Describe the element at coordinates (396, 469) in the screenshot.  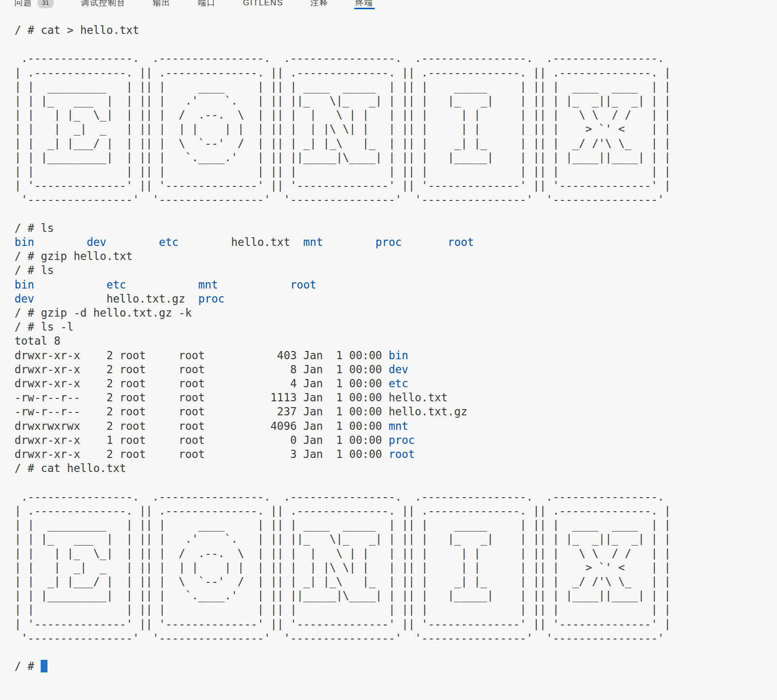
I see `terminal-line: / # cat hello.txt` at that location.